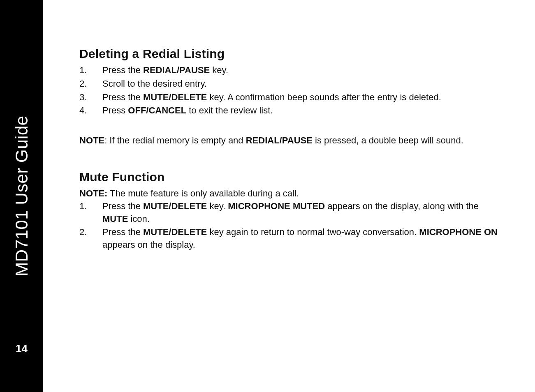  Describe the element at coordinates (91, 111) in the screenshot. I see `step-number: 4.` at that location.